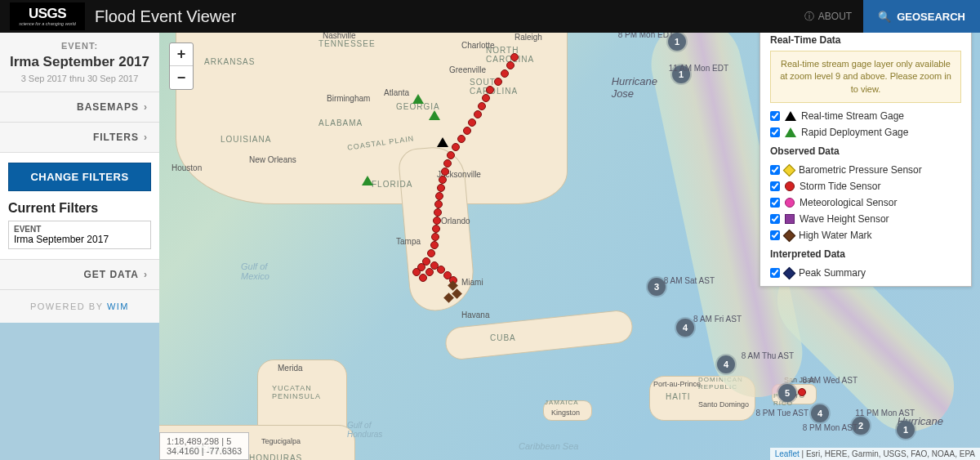 This screenshot has width=980, height=460. I want to click on basemaps-nav: BASEMAPS›, so click(80, 108).